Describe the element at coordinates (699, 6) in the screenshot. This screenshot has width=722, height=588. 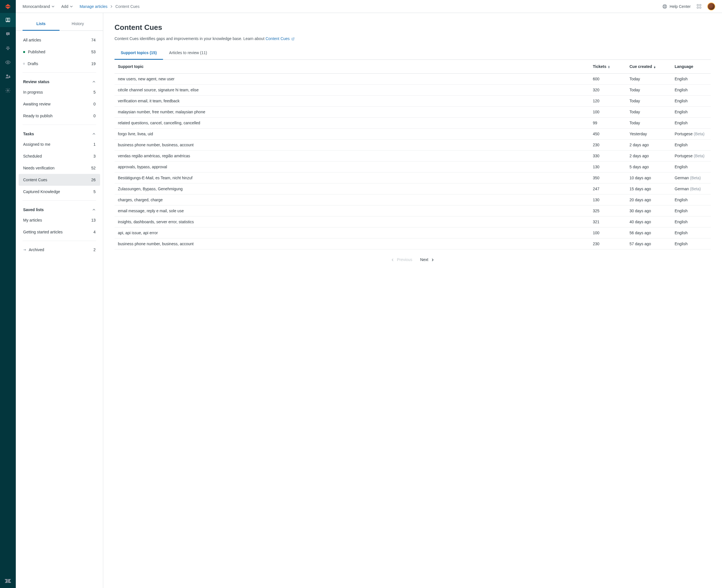
I see `apps-icon` at that location.